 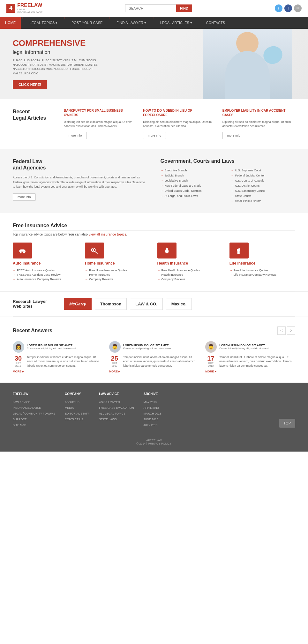 What do you see at coordinates (116, 410) in the screenshot?
I see `footer-col-lawadvice: LAW ADVICE ASK A LAWYER FREE CASE EVALUA…` at bounding box center [116, 410].